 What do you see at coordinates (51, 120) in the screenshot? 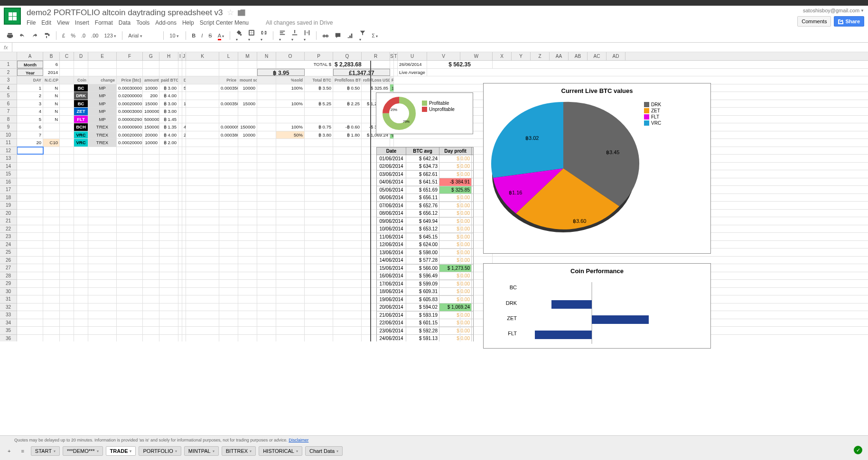
I see `cell: N` at bounding box center [51, 120].